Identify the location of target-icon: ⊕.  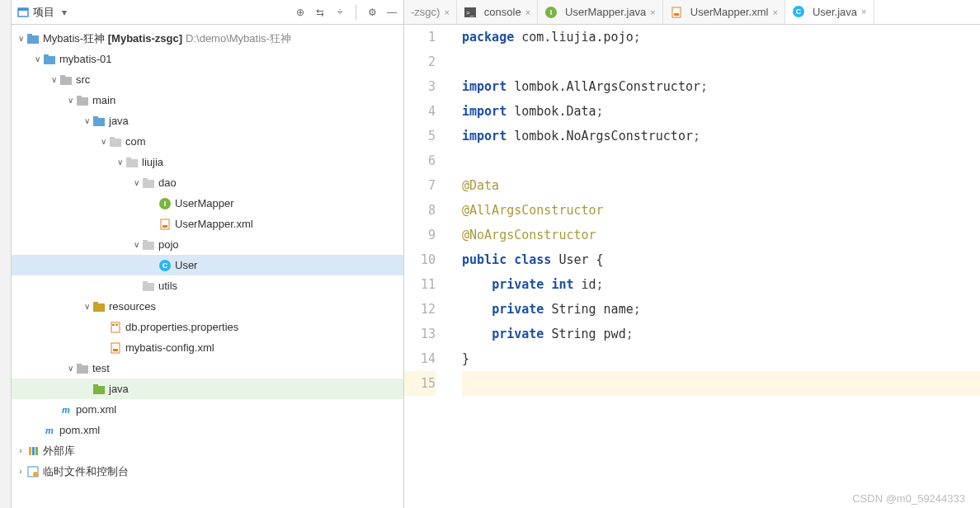
(300, 12).